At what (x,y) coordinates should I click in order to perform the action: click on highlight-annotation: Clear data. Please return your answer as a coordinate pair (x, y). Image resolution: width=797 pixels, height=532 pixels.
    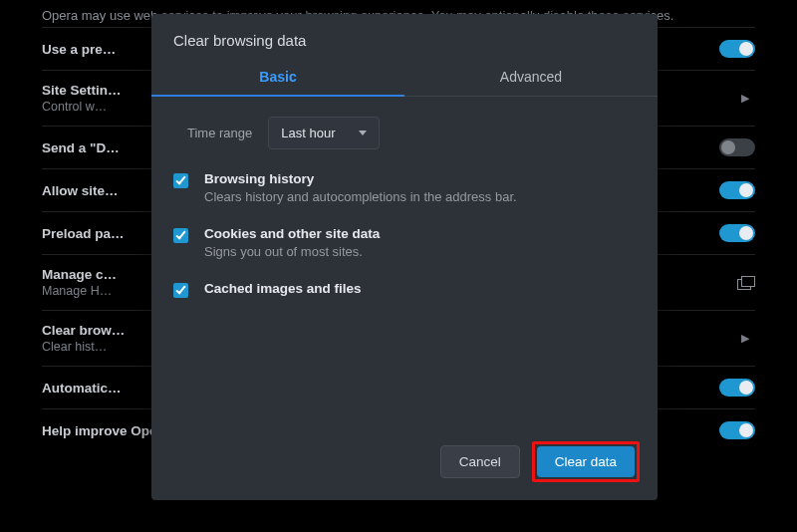
    Looking at the image, I should click on (586, 462).